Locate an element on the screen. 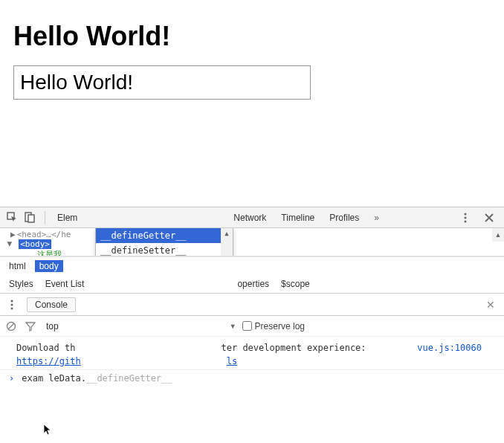 This screenshot has width=504, height=443. log-url: https://gith is located at coordinates (49, 361).